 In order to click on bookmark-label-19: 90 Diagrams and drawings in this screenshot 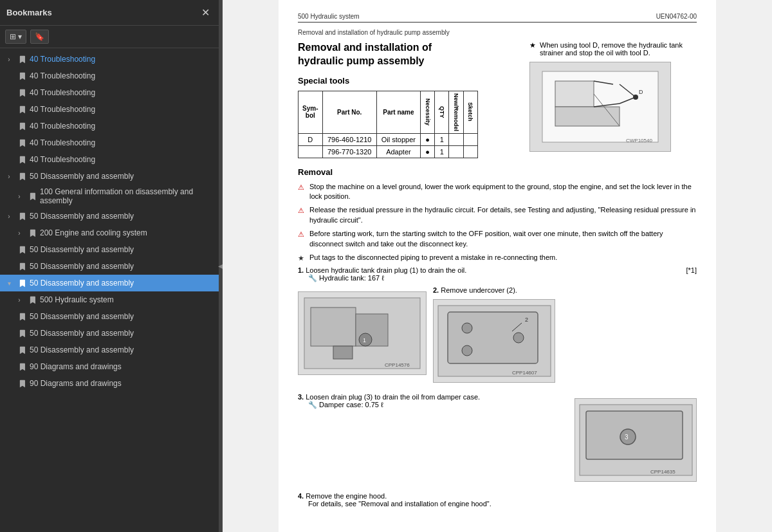, I will do `click(76, 367)`.